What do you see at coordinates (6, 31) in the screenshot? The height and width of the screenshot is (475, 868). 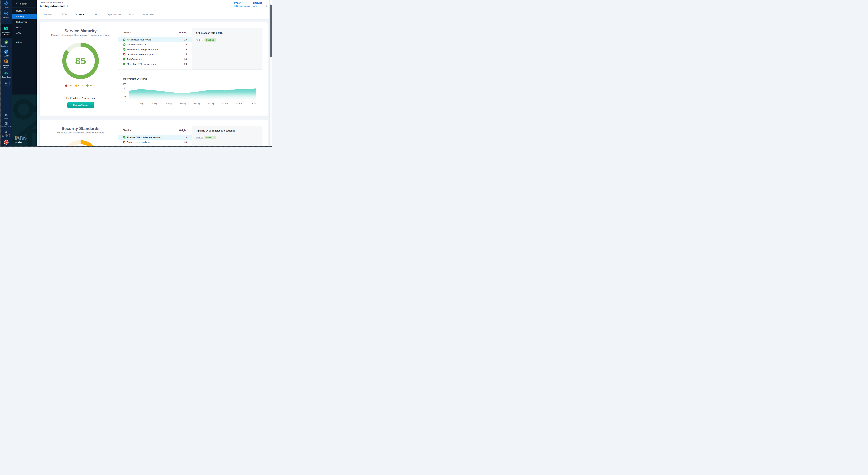 I see `module-item-developer-portal: Developer Portal` at bounding box center [6, 31].